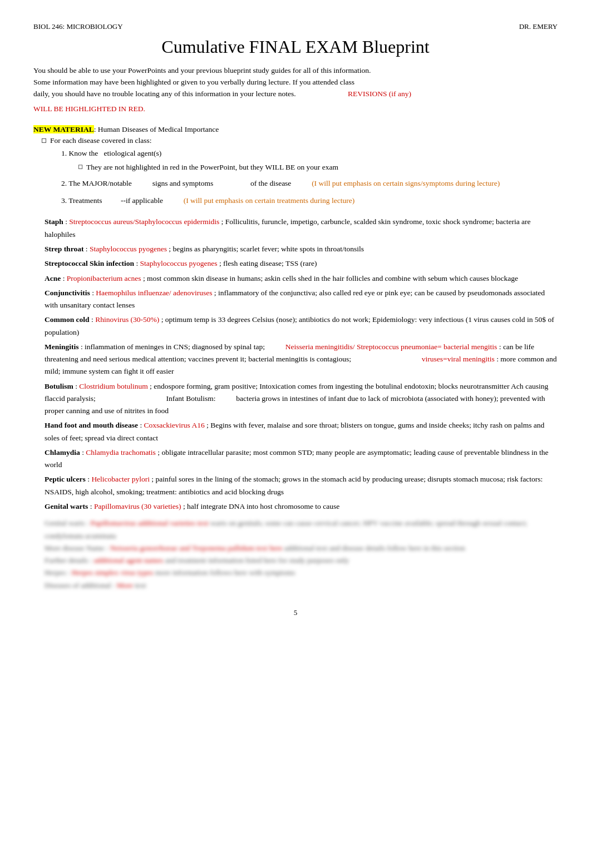 The width and height of the screenshot is (591, 868). What do you see at coordinates (301, 399) in the screenshot?
I see `disease-botulism: Botulism : Clostridium botulinum ; endos…` at bounding box center [301, 399].